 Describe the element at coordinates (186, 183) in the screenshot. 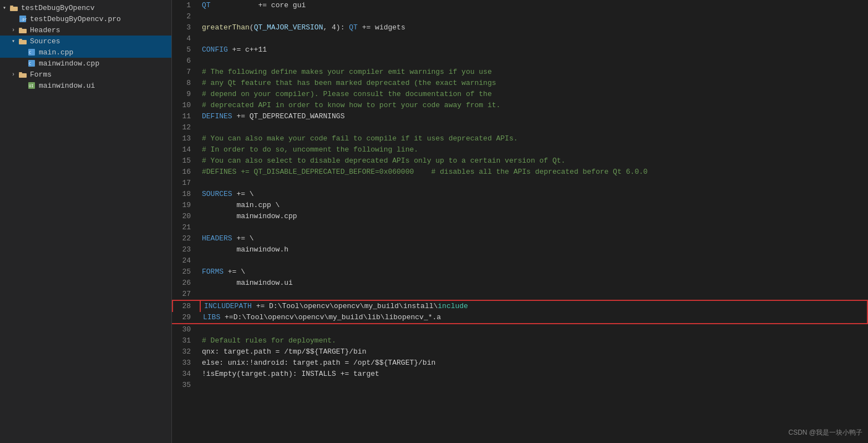

I see `line-number: 17` at that location.